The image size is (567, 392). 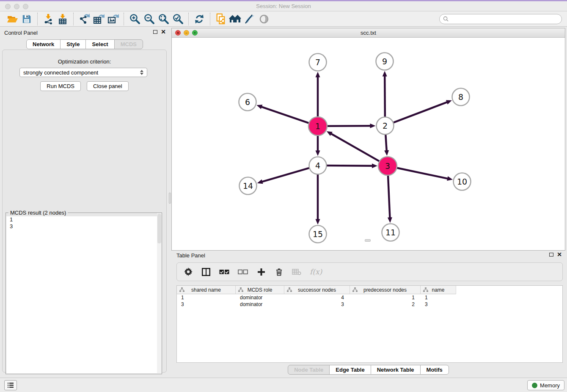 I want to click on graph-node-3: 3, so click(x=388, y=166).